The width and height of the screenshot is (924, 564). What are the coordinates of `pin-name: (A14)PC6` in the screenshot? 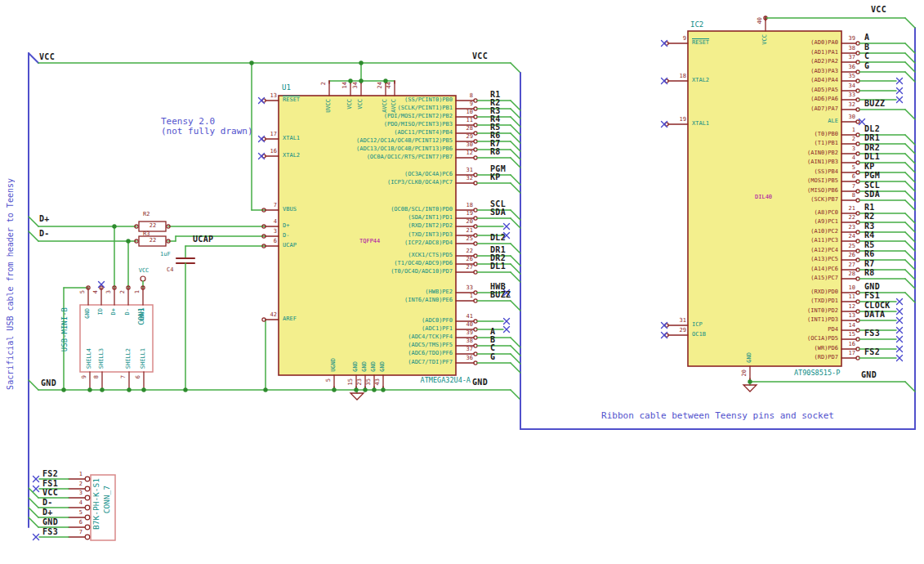 It's located at (824, 270).